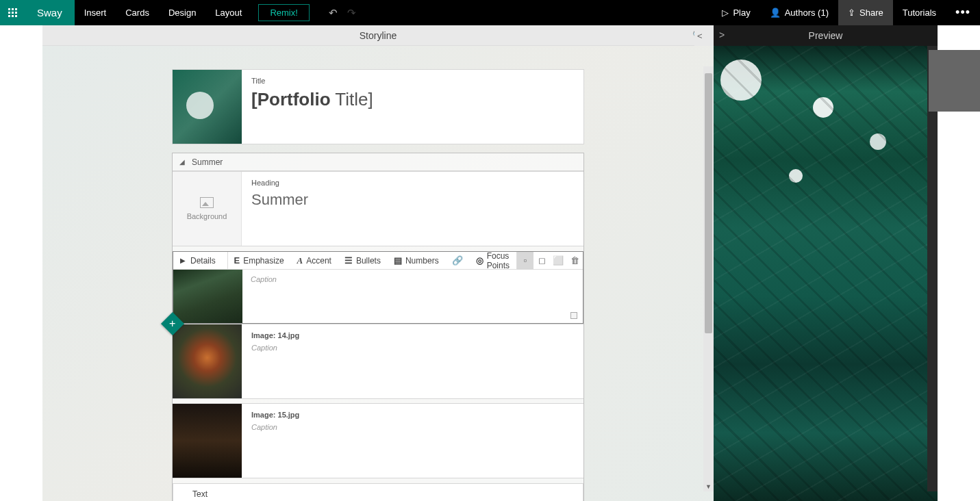  I want to click on background-thumbnail: Background, so click(207, 209).